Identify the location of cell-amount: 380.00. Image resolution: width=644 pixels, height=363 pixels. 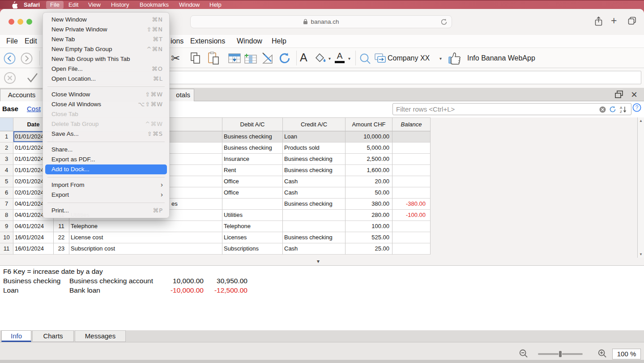
(369, 204).